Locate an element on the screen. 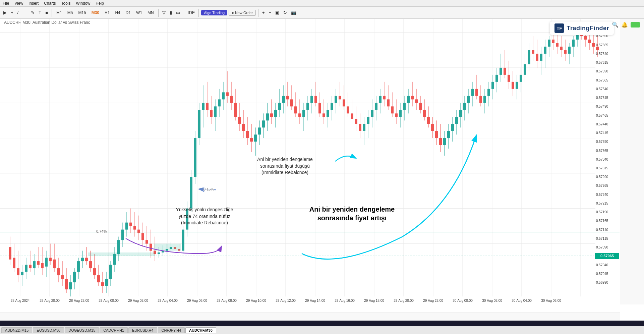 This screenshot has width=644, height=334. tab-audchf-m30: AUDCHF,M30 is located at coordinates (201, 330).